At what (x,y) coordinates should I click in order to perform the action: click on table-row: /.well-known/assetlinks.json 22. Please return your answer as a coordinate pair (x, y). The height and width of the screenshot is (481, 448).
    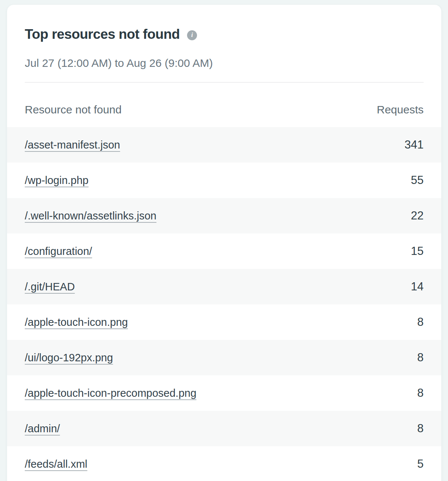
    Looking at the image, I should click on (224, 216).